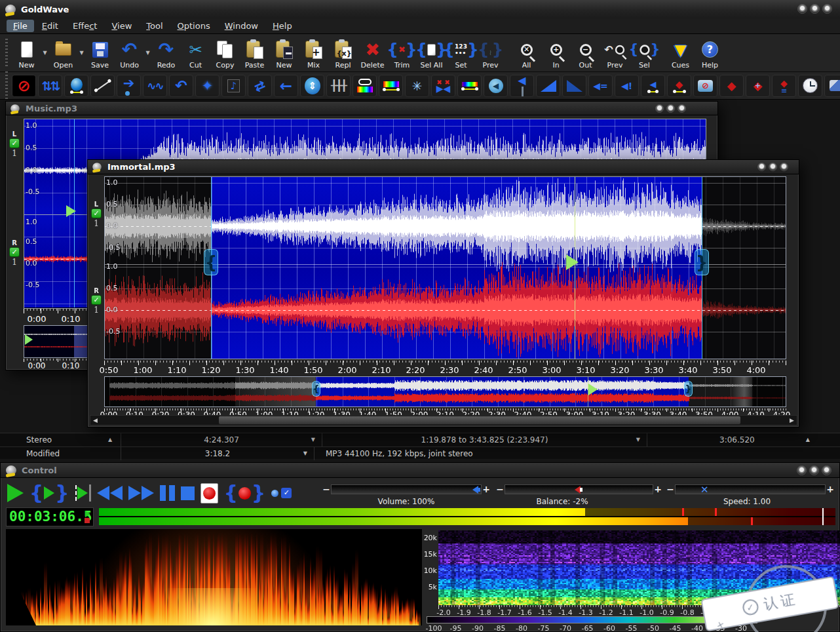  Describe the element at coordinates (653, 86) in the screenshot. I see `shape-volume-button: ◀` at that location.